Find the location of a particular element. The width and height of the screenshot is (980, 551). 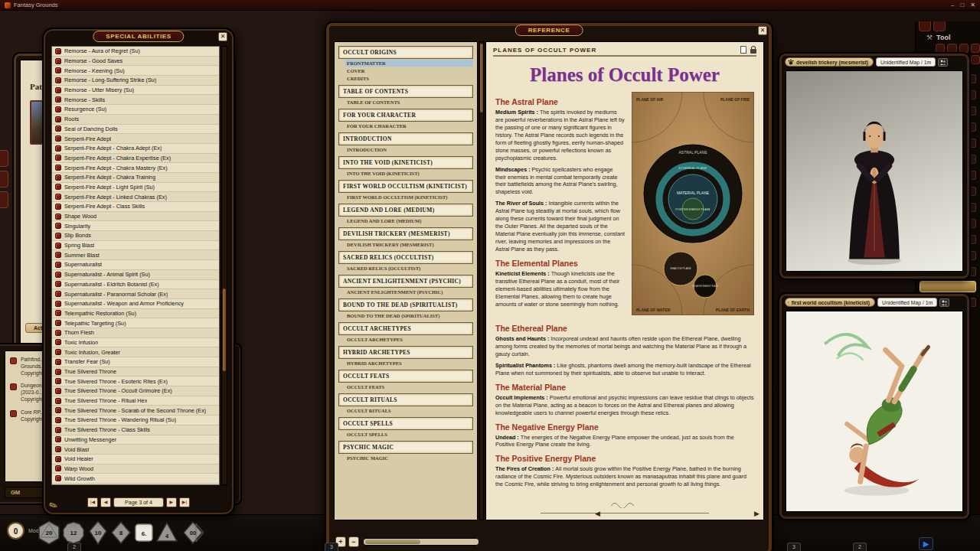

toc-chapter: OCCULT SPELLS is located at coordinates (406, 424).